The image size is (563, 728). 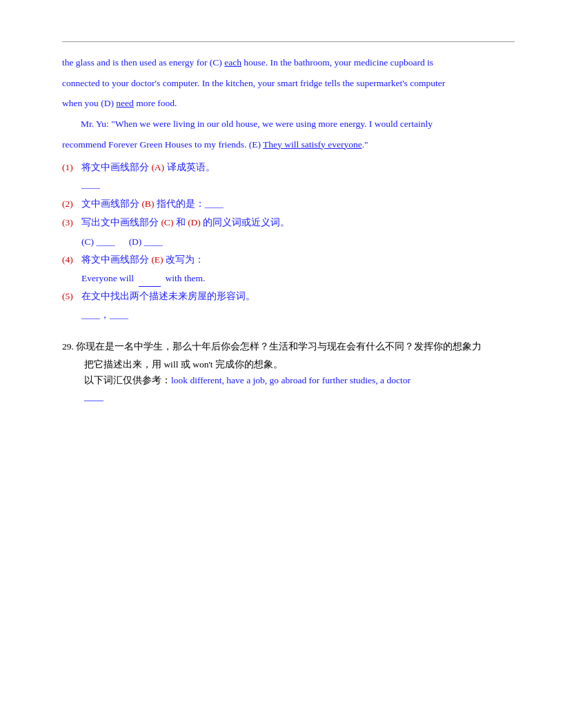 What do you see at coordinates (299, 397) in the screenshot?
I see `q29-blank: ____` at bounding box center [299, 397].